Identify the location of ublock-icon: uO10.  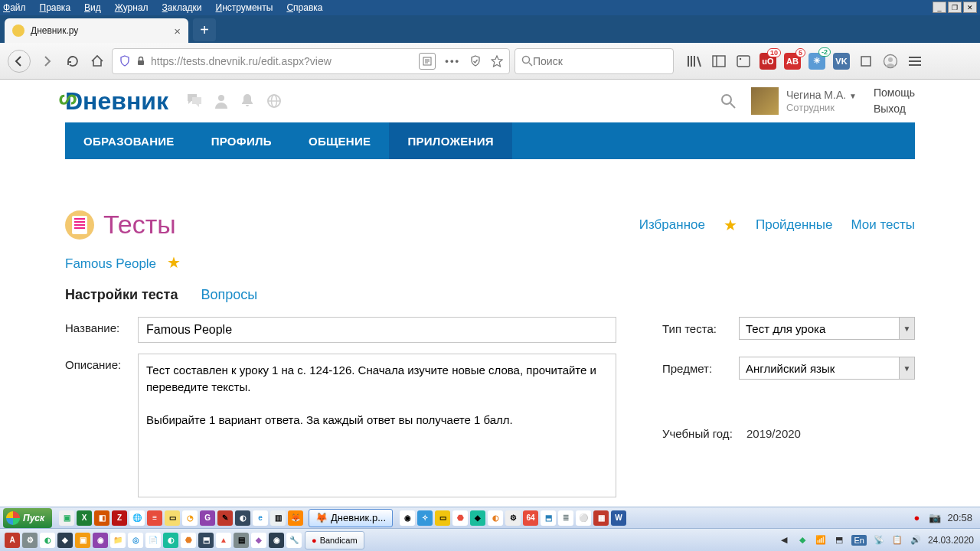
(768, 61).